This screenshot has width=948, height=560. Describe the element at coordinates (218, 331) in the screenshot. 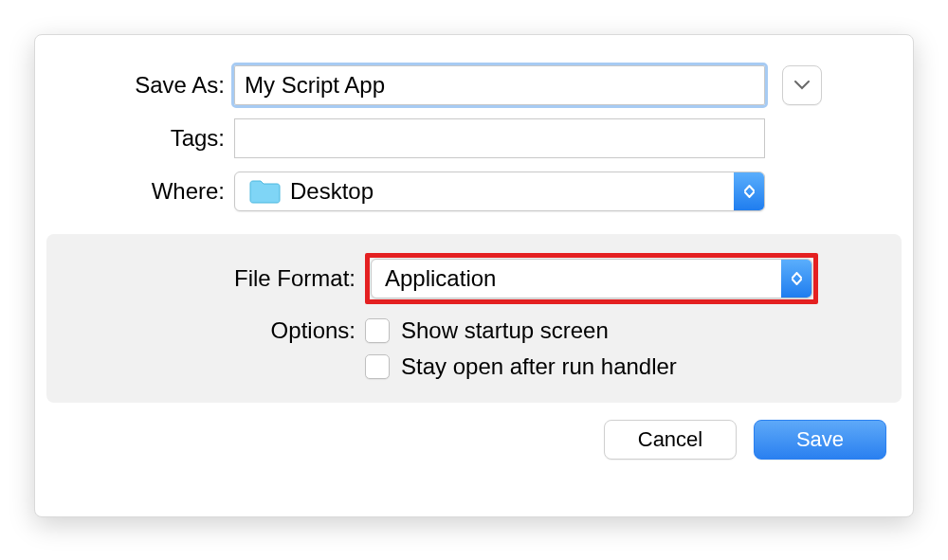

I see `options-label: Options:` at that location.